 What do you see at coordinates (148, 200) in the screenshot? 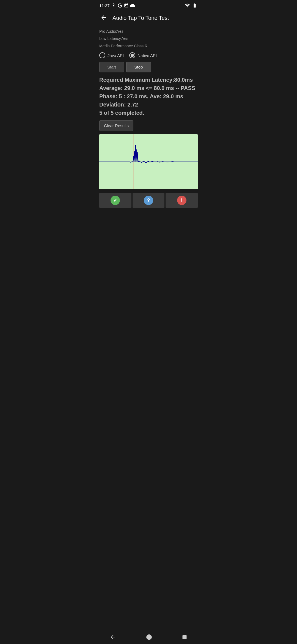
I see `unknown-button: ?` at bounding box center [148, 200].